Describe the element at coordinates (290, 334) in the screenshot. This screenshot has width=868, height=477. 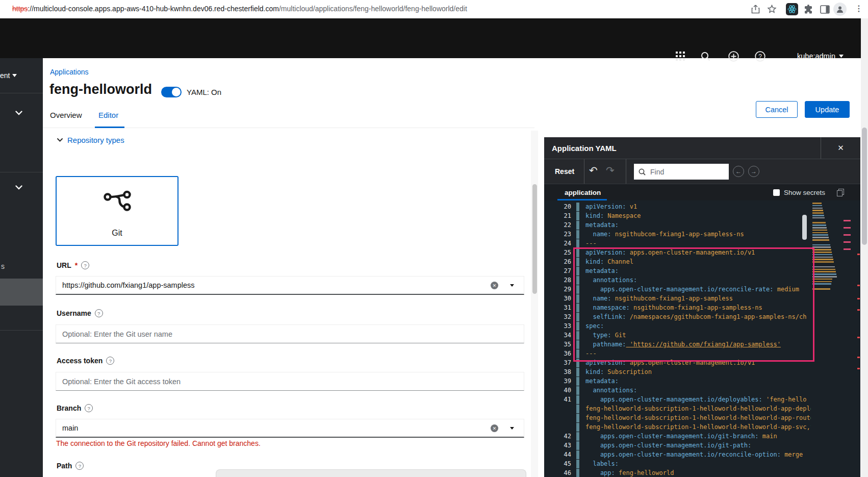
I see `username-input` at that location.